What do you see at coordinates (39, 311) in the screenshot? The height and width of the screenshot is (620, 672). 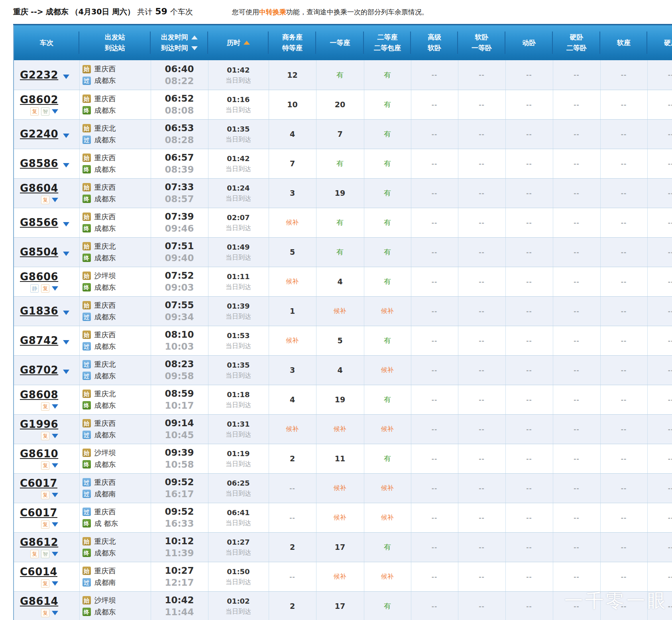 I see `train-number-link: G1836` at bounding box center [39, 311].